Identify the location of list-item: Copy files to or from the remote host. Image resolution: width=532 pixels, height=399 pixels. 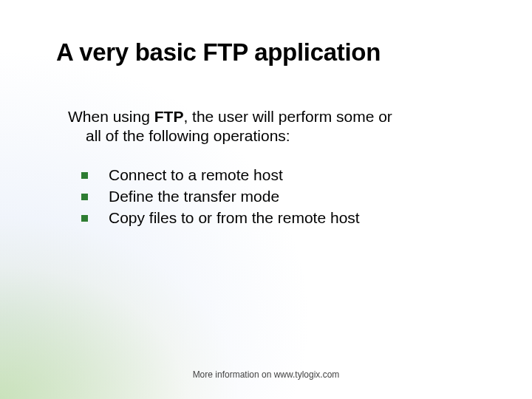
(272, 219).